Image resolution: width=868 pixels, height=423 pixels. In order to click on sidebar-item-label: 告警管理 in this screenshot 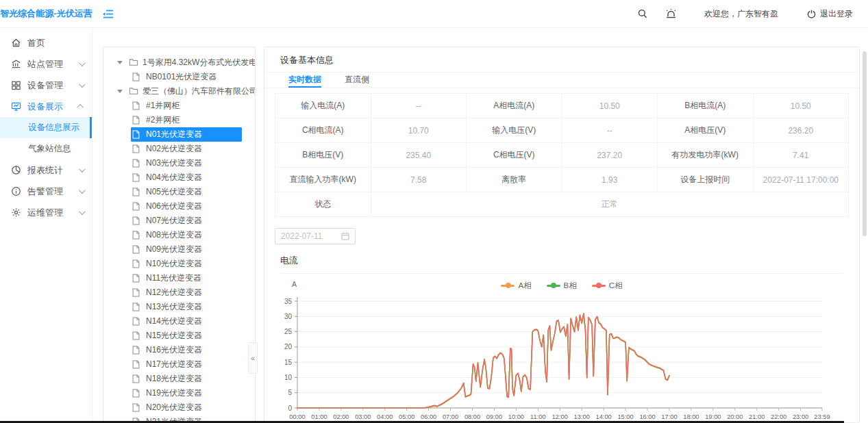, I will do `click(53, 192)`.